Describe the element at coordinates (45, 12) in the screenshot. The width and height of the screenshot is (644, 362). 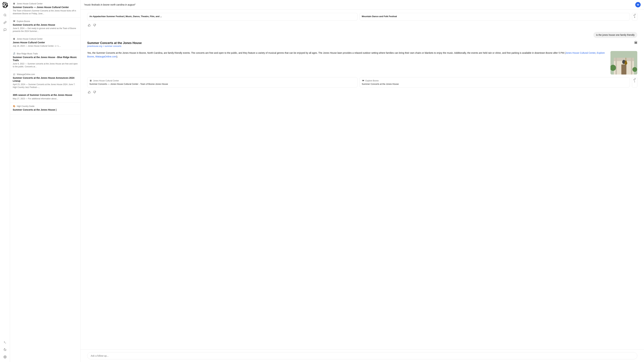
I see `sidebar-snippet-0: The Town of Boone's Summer Concerts at t…` at that location.